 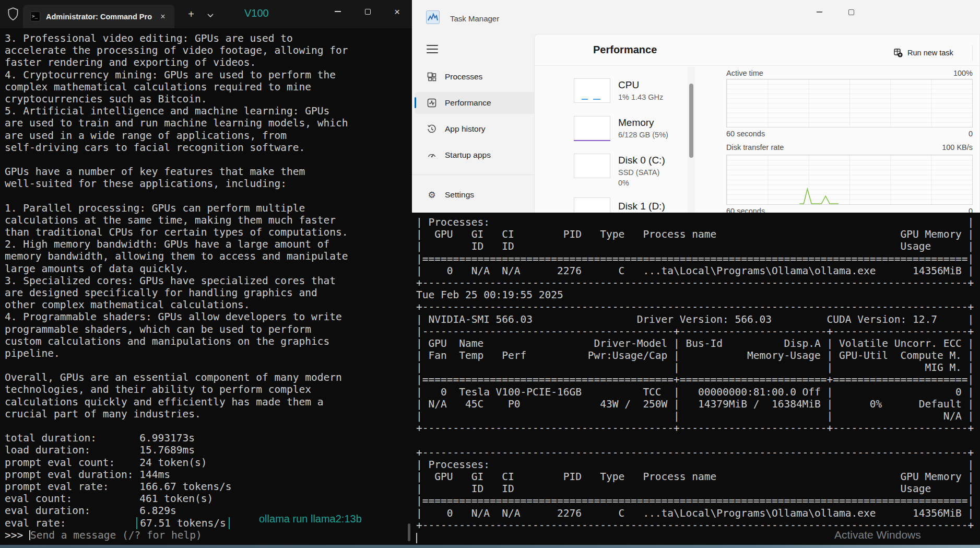 What do you see at coordinates (898, 53) in the screenshot?
I see `run-new-task-icon` at bounding box center [898, 53].